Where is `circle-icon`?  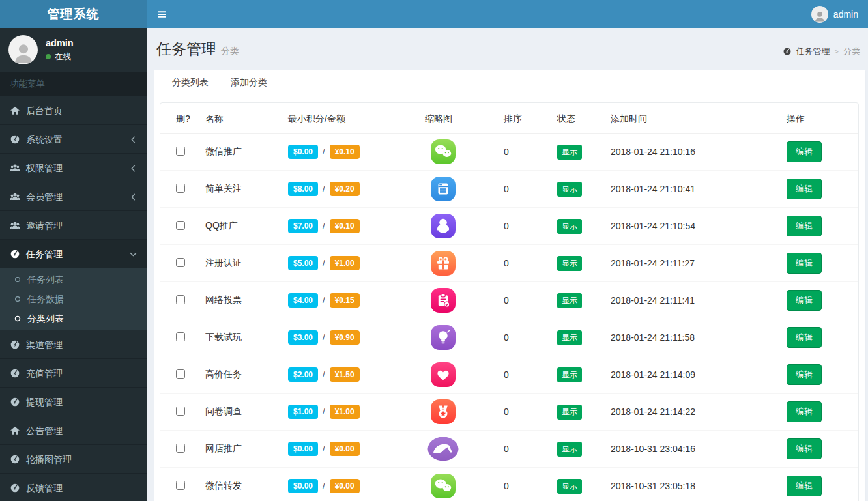
circle-icon is located at coordinates (18, 319).